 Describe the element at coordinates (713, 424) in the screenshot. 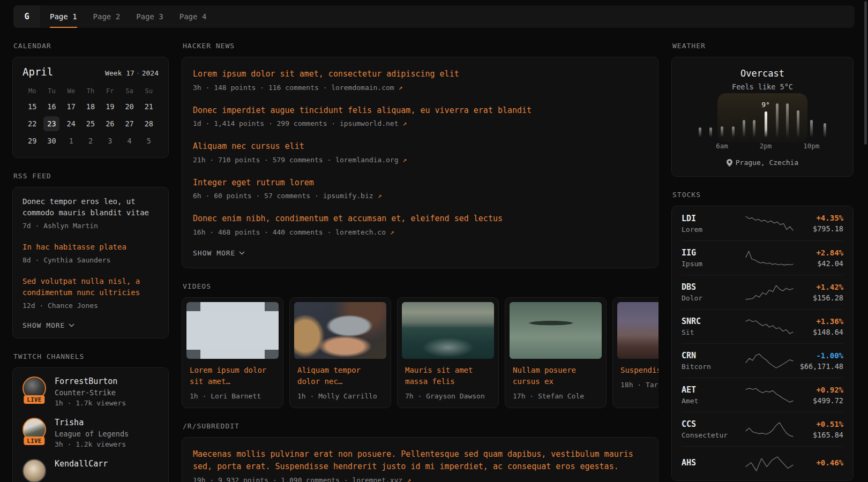

I see `stock-ticker: CCS` at that location.